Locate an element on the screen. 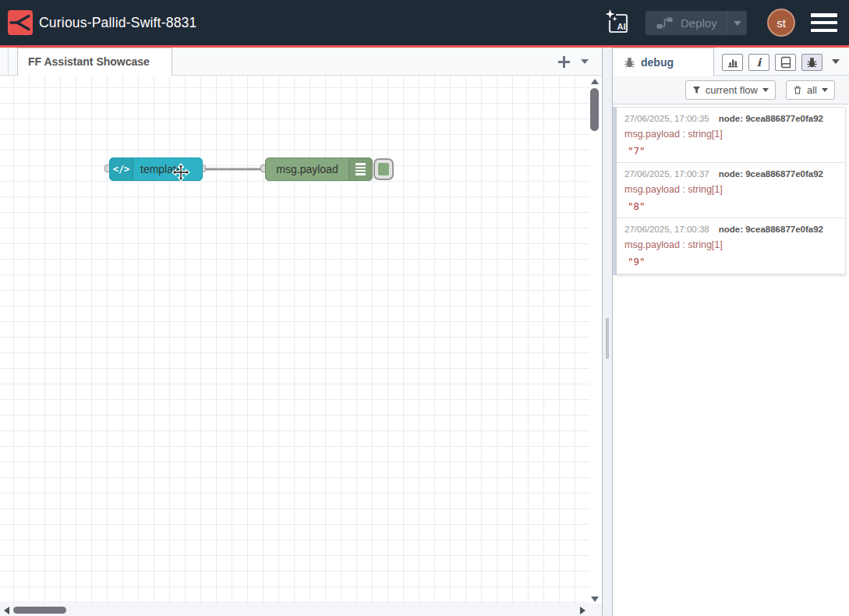  move-cursor-icon is located at coordinates (181, 172).